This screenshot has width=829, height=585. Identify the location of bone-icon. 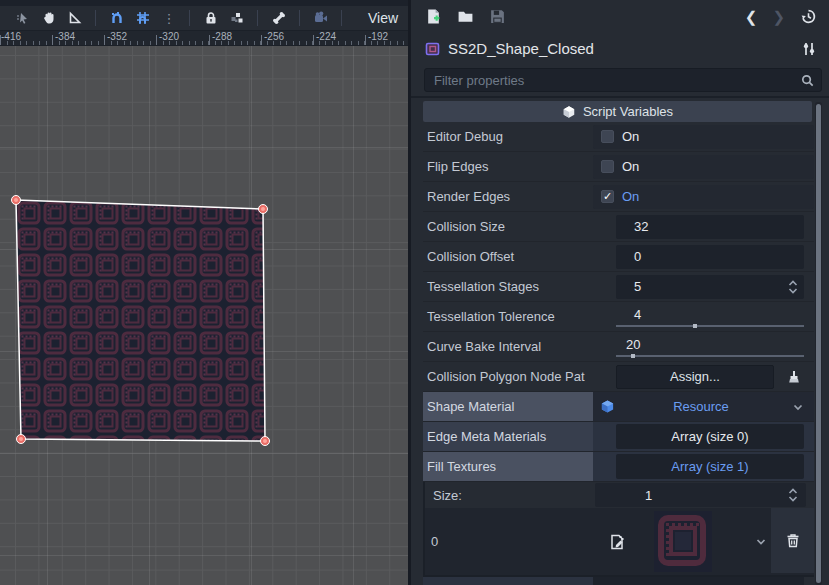
(279, 18).